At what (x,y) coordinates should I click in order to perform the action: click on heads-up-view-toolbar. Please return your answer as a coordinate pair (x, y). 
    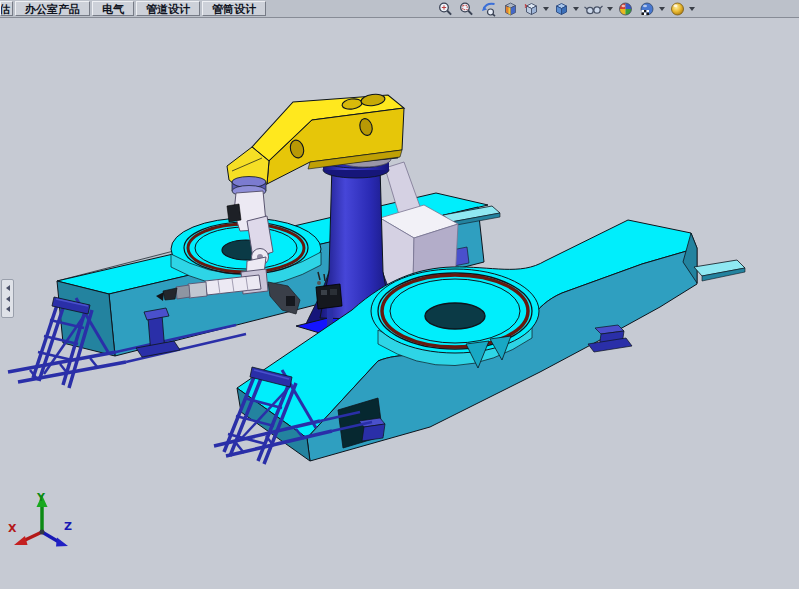
    Looking at the image, I should click on (568, 8).